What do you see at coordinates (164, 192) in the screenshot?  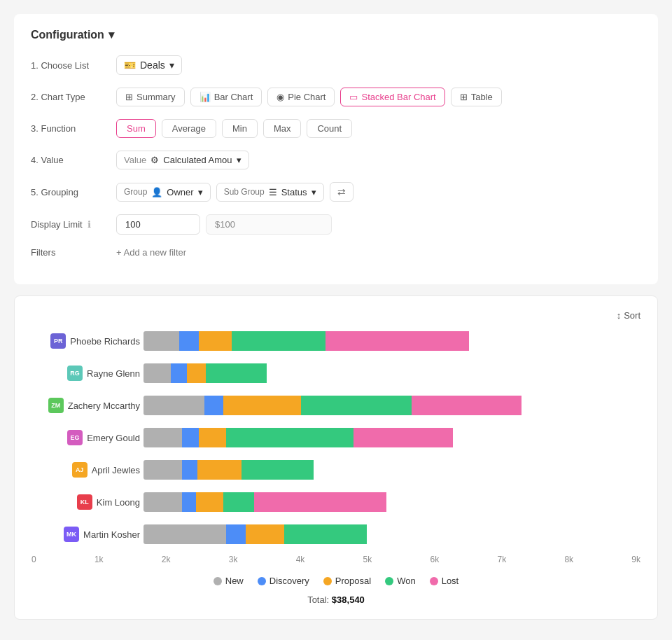 I see `group-field: Group 👤 Owner ▾` at bounding box center [164, 192].